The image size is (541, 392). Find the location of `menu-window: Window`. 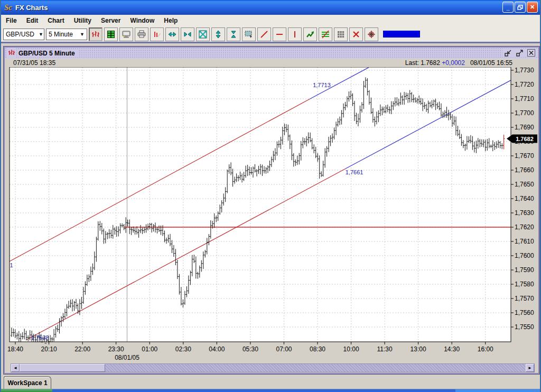

menu-window: Window is located at coordinates (142, 21).